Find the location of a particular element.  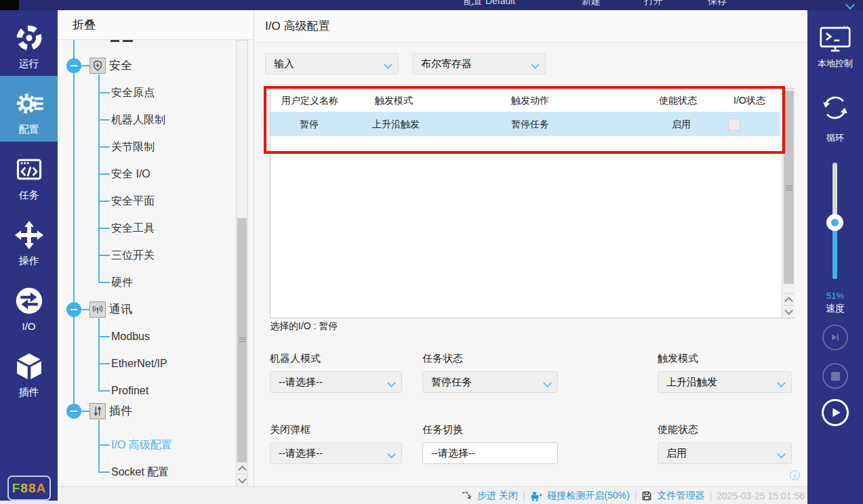

tree-node-comm: 通讯 is located at coordinates (121, 310).